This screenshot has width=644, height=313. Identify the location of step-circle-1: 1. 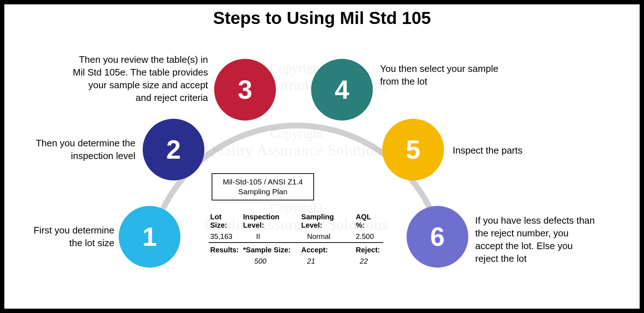
(150, 237).